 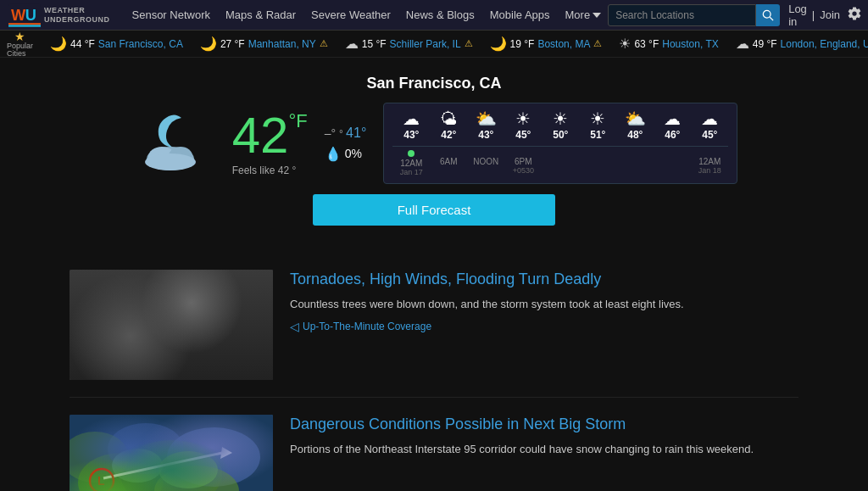 What do you see at coordinates (19, 15) in the screenshot?
I see `svg-text: W` at bounding box center [19, 15].